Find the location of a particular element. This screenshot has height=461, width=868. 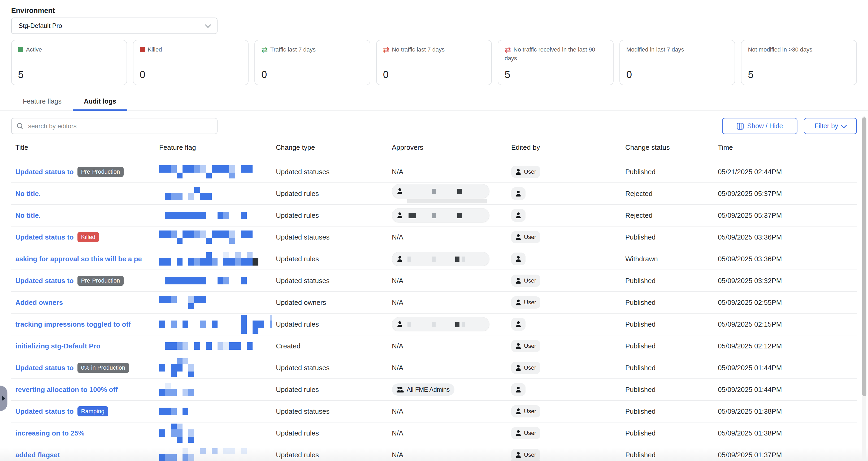

summary-card: Not modified in >30 days5 is located at coordinates (799, 63).